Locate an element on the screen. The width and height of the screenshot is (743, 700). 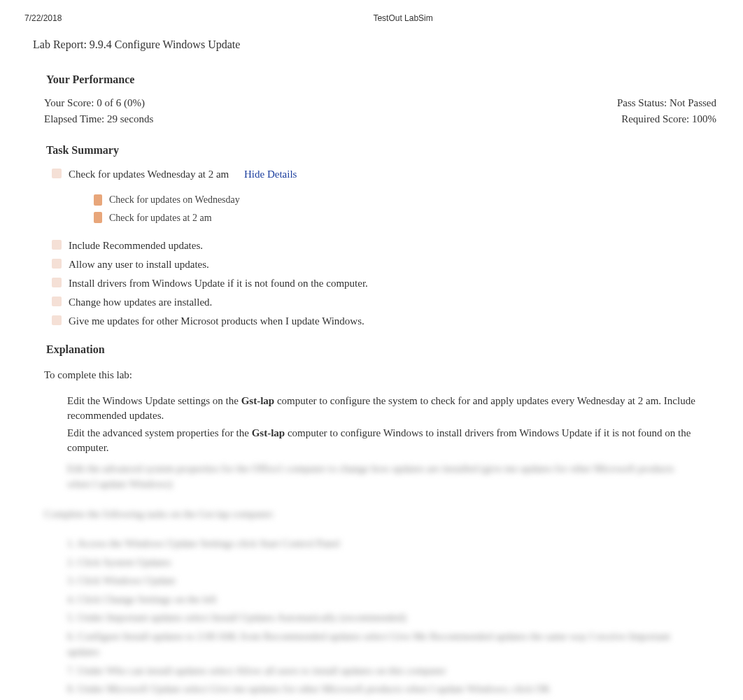
task-text: Change how updates are installed. is located at coordinates (392, 302).